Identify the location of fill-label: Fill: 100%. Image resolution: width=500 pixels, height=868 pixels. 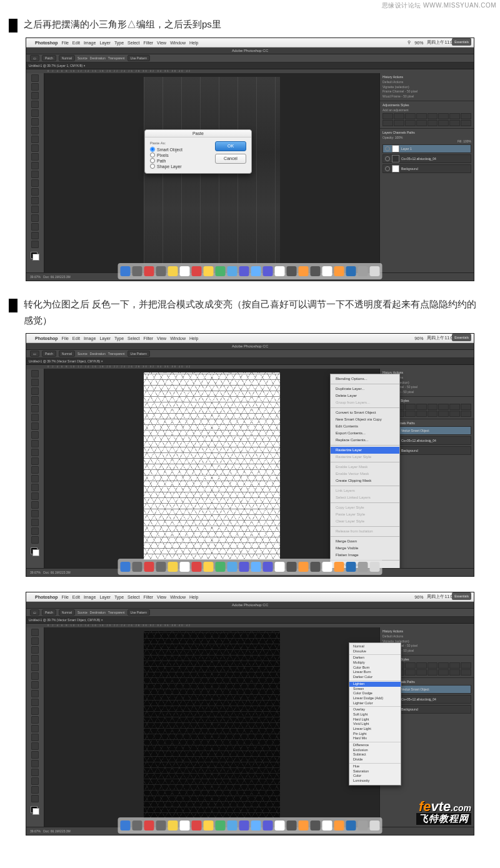
(464, 141).